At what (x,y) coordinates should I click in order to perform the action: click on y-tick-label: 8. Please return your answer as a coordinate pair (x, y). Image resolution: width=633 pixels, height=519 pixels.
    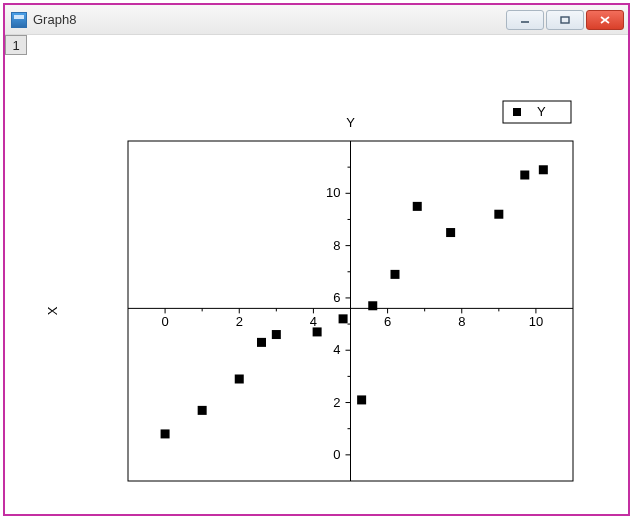
    Looking at the image, I should click on (336, 246).